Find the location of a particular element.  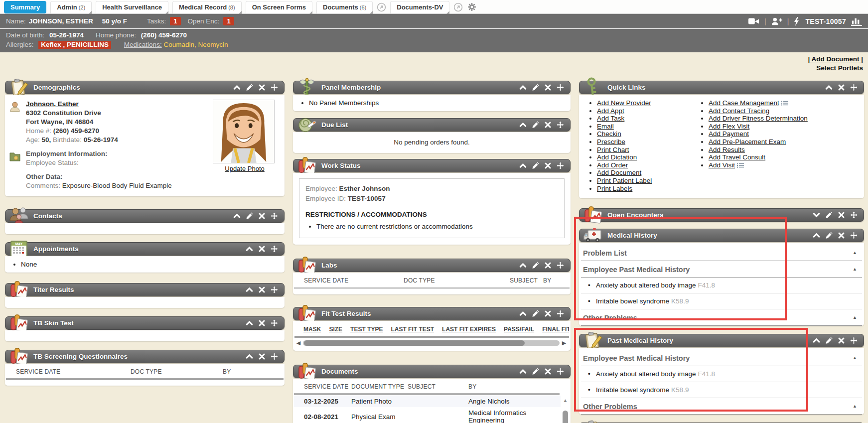

quick-link: Add Dictation is located at coordinates (645, 157).